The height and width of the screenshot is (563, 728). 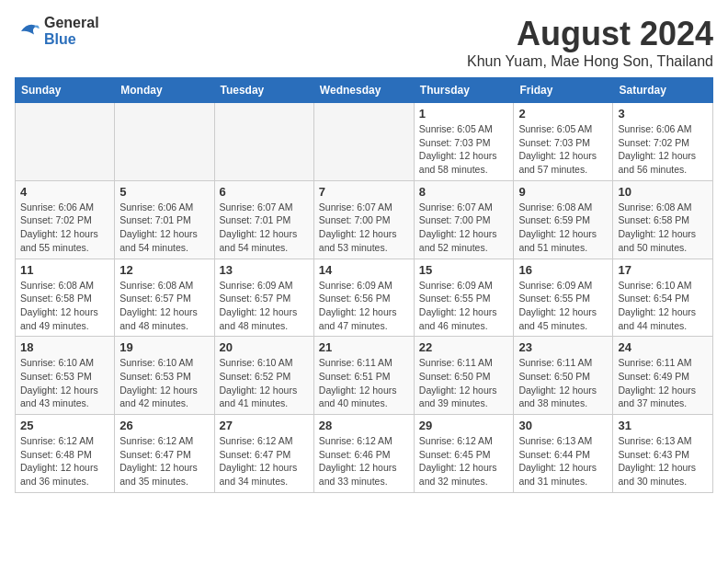 I want to click on month-year-title: August 2024, so click(x=590, y=34).